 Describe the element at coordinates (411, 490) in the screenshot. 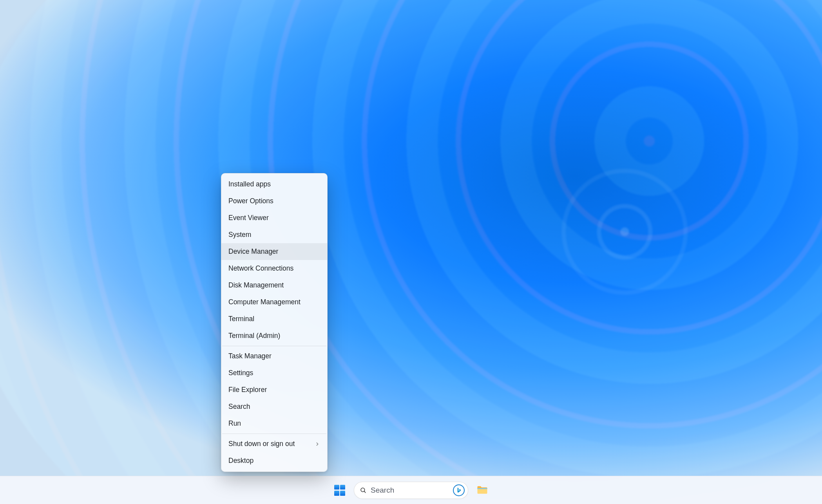

I see `taskbar: Search` at that location.